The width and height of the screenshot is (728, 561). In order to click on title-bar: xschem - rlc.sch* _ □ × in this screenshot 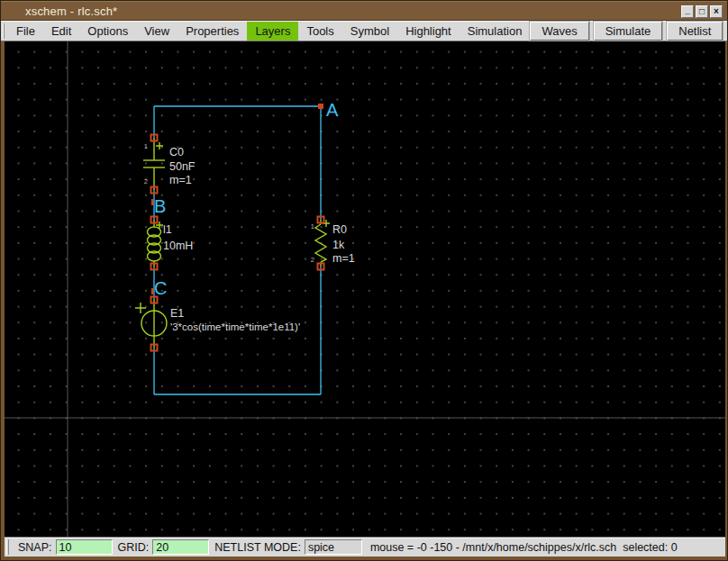, I will do `click(364, 11)`.